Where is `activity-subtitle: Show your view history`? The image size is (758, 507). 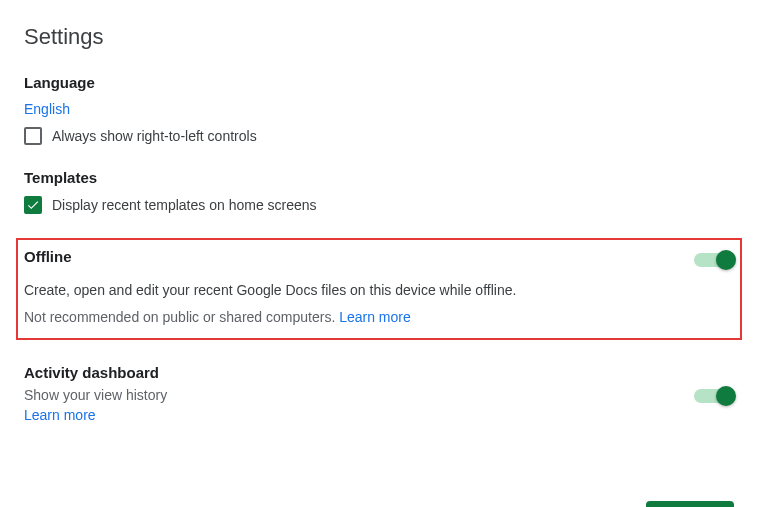 activity-subtitle: Show your view history is located at coordinates (359, 395).